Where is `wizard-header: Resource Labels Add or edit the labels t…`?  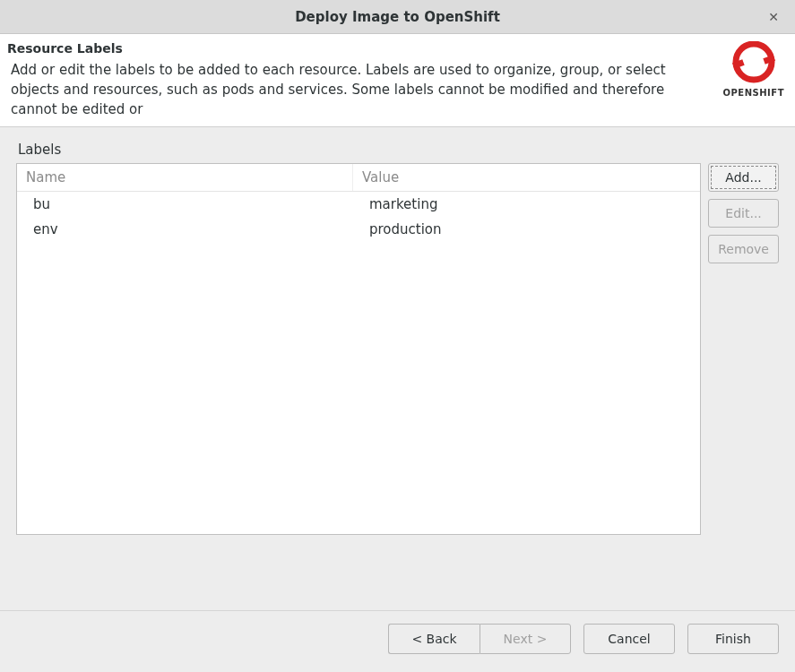
wizard-header: Resource Labels Add or edit the labels t… is located at coordinates (398, 81).